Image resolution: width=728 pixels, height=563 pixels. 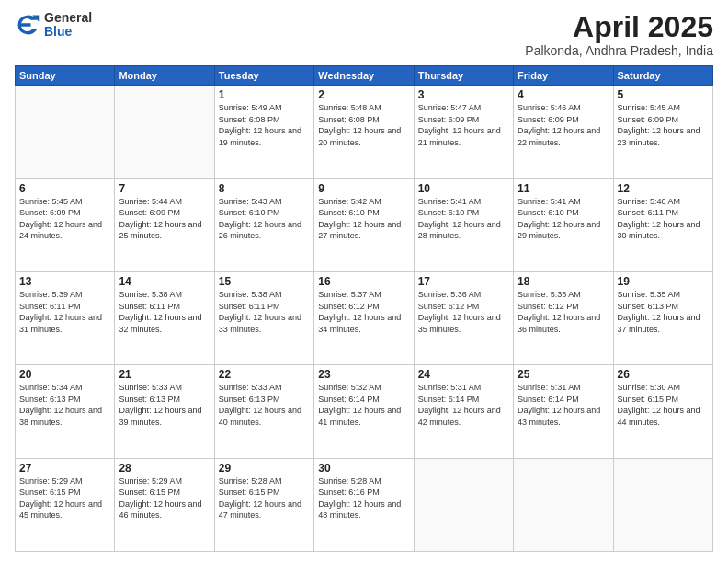 I want to click on day-info: Sunrise: 5:47 AM Sunset: 6:09 PM Dayligh…, so click(x=463, y=125).